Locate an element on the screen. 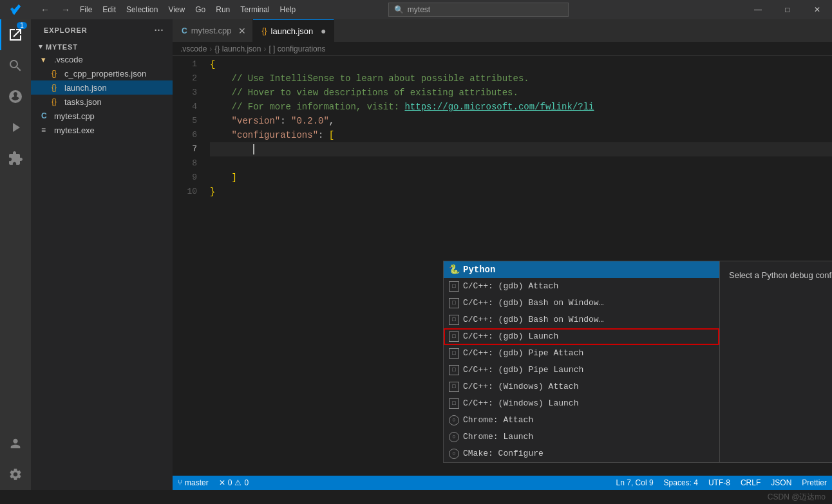  code-line-3: // Hover to view descriptions of existin… is located at coordinates (521, 93).